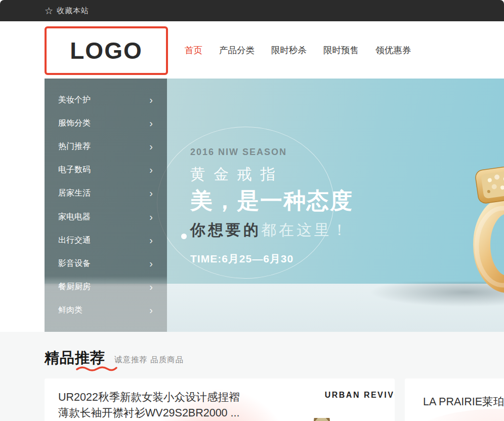 The height and width of the screenshot is (421, 504). Describe the element at coordinates (274, 400) in the screenshot. I see `product-cards: UR2022秋季新款女装小众设计感捏褶薄款长袖开襟衬衫WV29S2BR2000 …` at that location.